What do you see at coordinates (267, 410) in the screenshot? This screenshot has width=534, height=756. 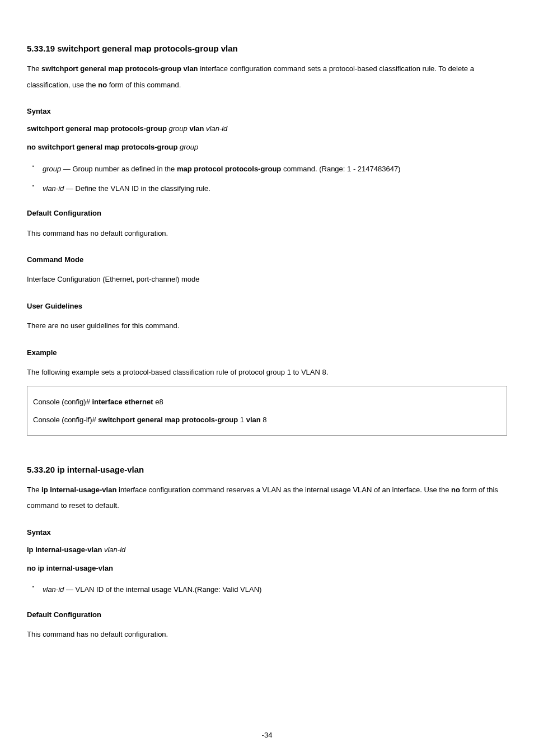 I see `example-code-box: Console (config)# interface ethernet e8 …` at bounding box center [267, 410].